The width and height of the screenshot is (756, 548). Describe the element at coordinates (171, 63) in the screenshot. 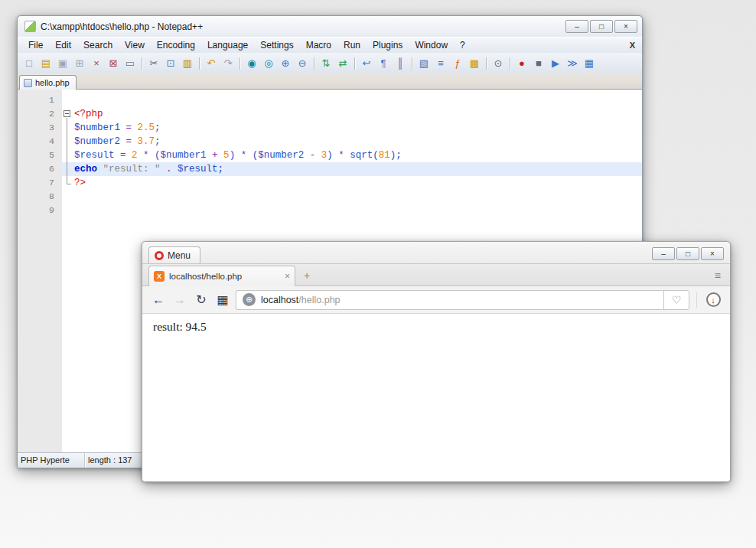

I see `copy-icon: ⊡` at that location.